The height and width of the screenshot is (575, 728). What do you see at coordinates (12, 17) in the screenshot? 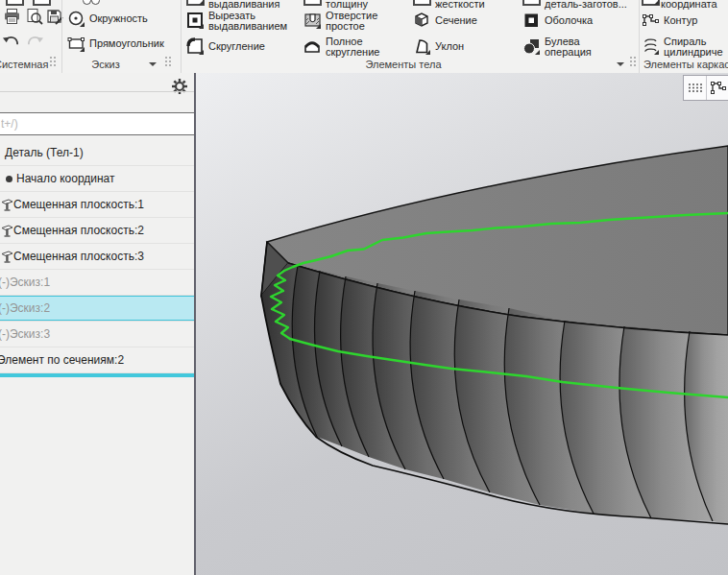
I see `print-icon` at bounding box center [12, 17].